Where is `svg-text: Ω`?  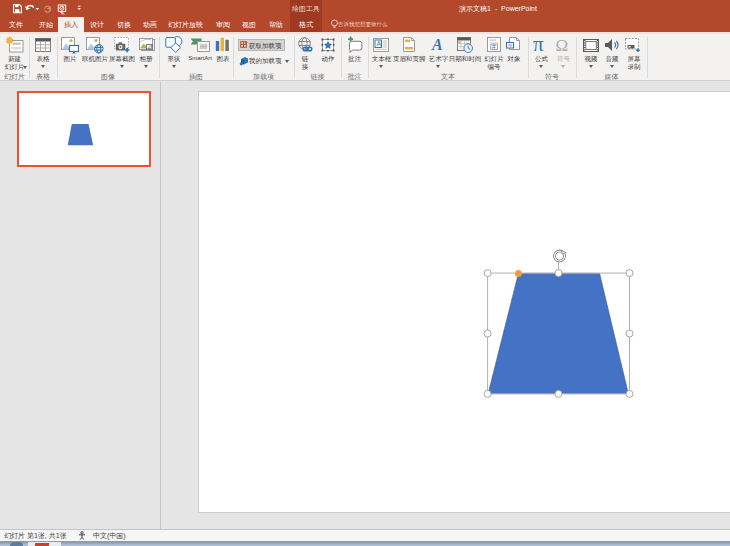 svg-text: Ω is located at coordinates (562, 44).